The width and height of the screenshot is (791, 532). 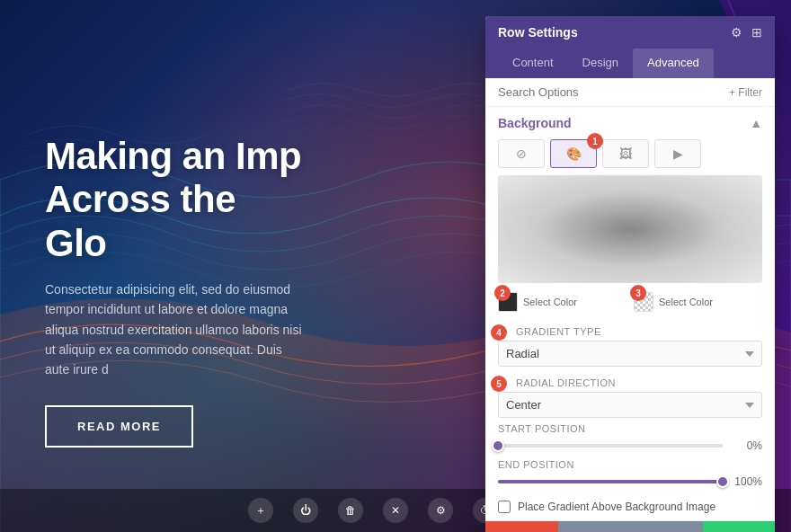 What do you see at coordinates (306, 510) in the screenshot?
I see `toolbar-power: ⏻` at bounding box center [306, 510].